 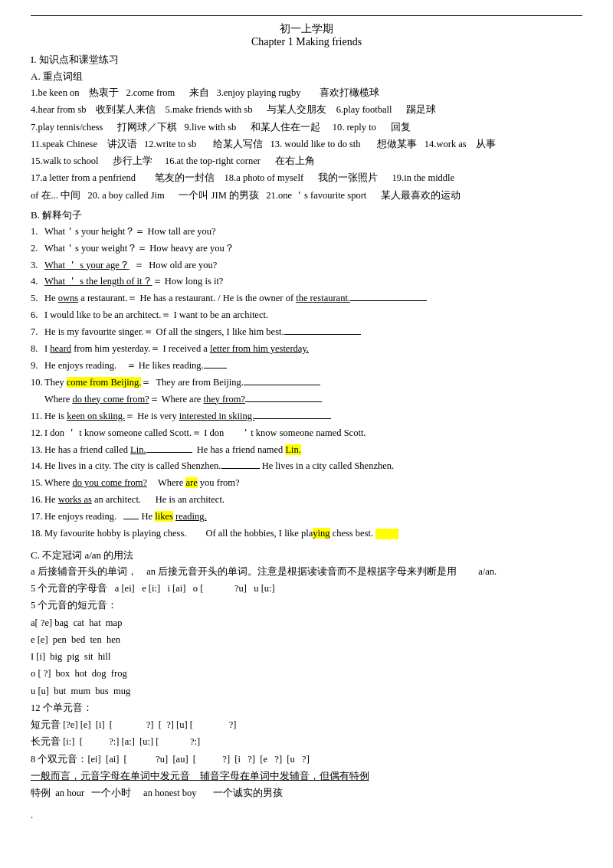 What do you see at coordinates (306, 467) in the screenshot?
I see `sentence-14: 14. He lives in a city. The city is call…` at bounding box center [306, 467].